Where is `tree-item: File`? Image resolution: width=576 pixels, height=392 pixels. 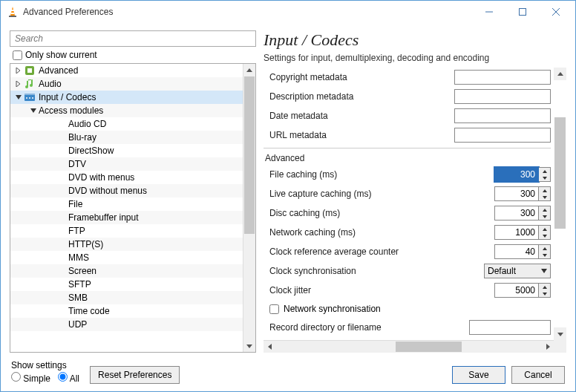
tree-item: File is located at coordinates (126, 204).